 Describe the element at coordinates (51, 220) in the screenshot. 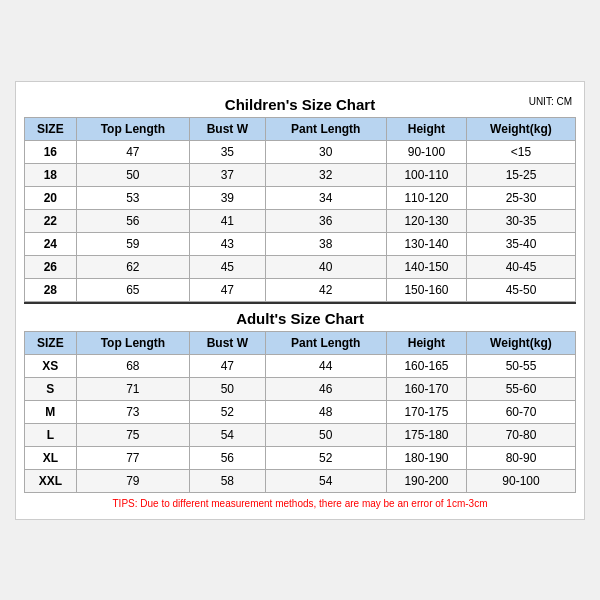

I see `size-cell: 22` at that location.